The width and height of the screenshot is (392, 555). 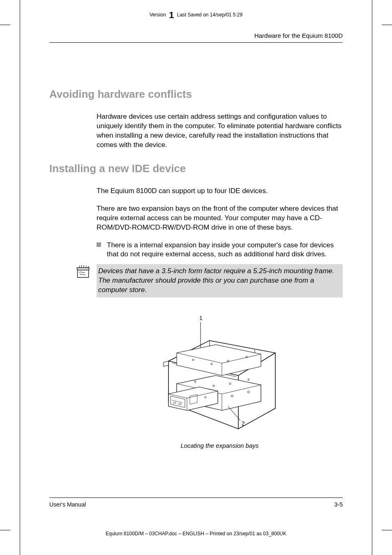 What do you see at coordinates (201, 318) in the screenshot?
I see `callout-label-1: 1` at bounding box center [201, 318].